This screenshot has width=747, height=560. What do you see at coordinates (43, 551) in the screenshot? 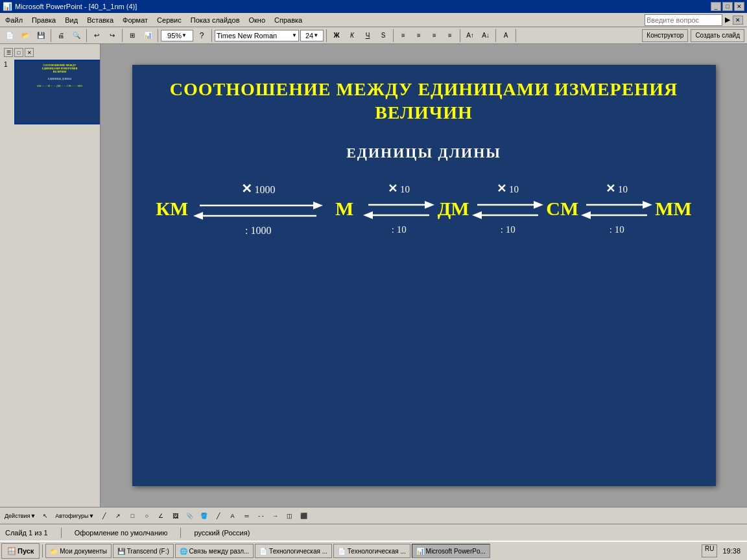
I see `taskbar-sep` at bounding box center [43, 551].